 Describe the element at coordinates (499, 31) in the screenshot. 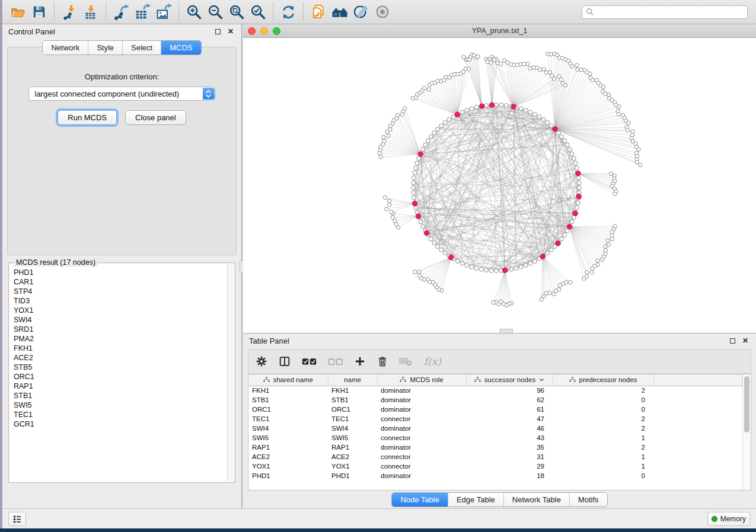

I see `network-window-titlebar: YPA_prune.txt_1` at that location.